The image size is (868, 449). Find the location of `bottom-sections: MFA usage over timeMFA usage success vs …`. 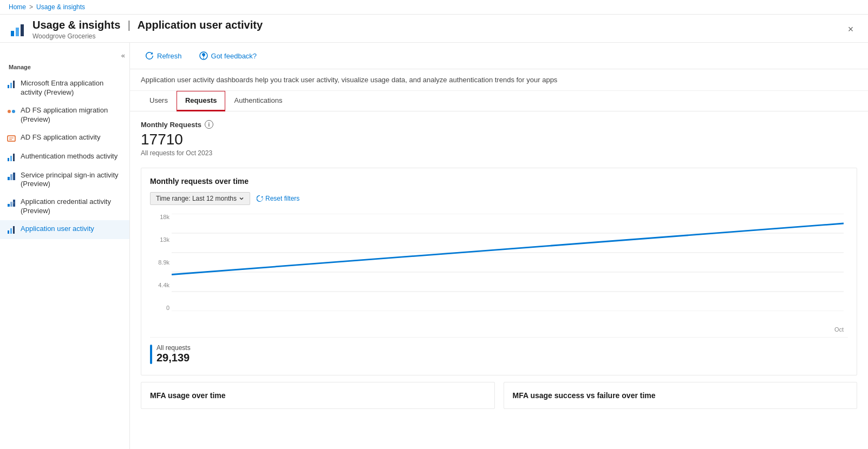

bottom-sections: MFA usage over timeMFA usage success vs … is located at coordinates (499, 395).